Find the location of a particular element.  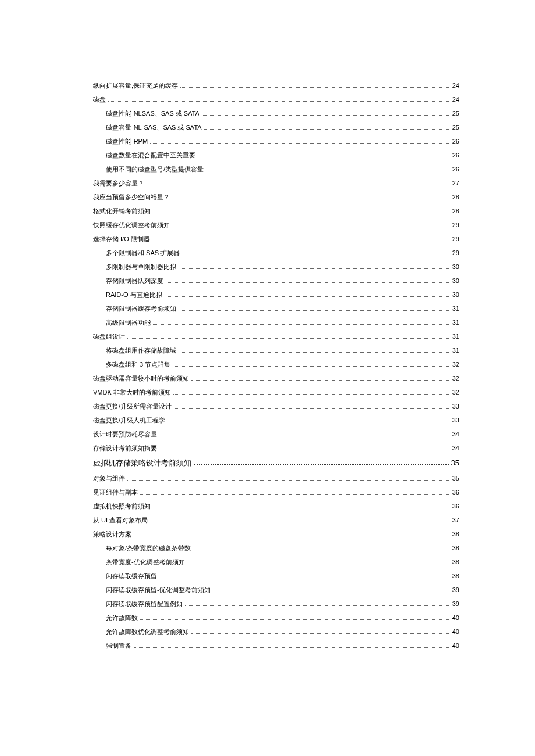

toc-page-number: 28 is located at coordinates (456, 211).